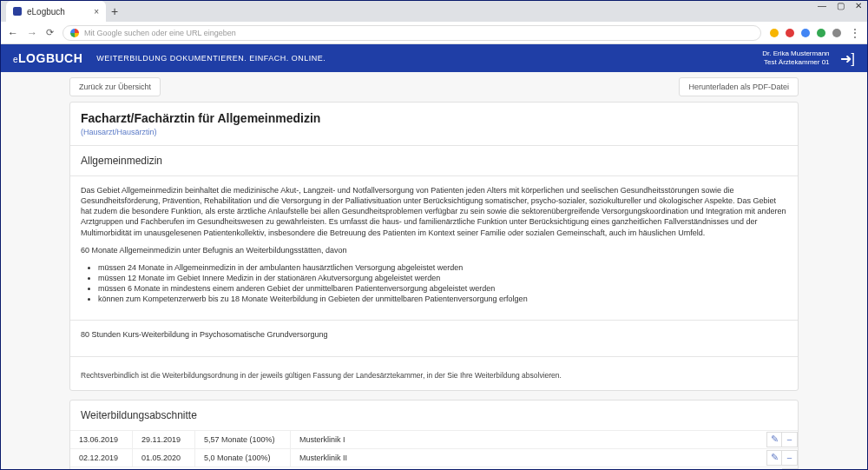  Describe the element at coordinates (855, 33) in the screenshot. I see `browser-menu-icon: ⋮` at that location.